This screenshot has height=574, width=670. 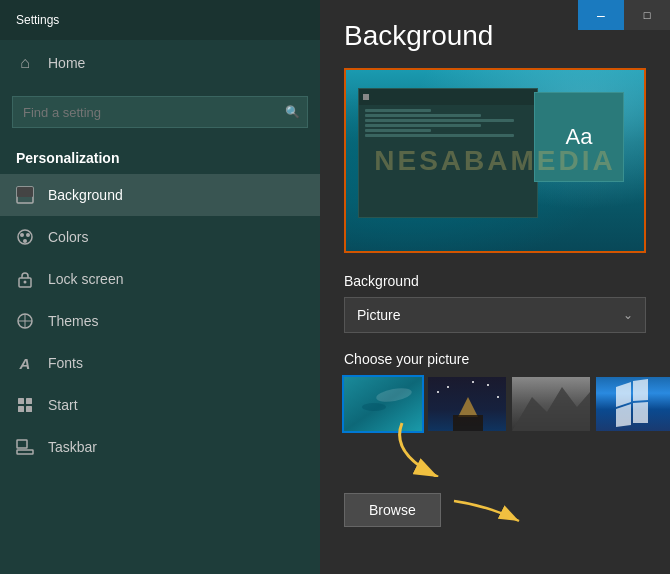 What do you see at coordinates (160, 20) in the screenshot?
I see `title-bar: Settings` at bounding box center [160, 20].